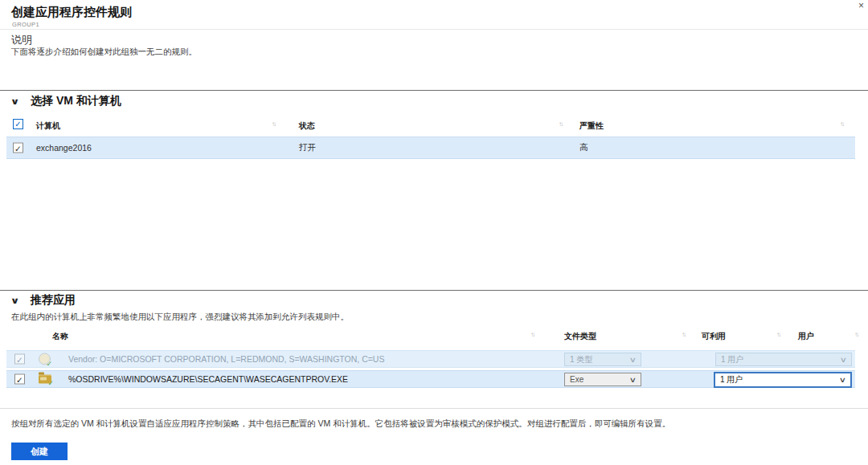 This screenshot has height=465, width=868. I want to click on apps-col-exploitable: 可利用, so click(714, 337).